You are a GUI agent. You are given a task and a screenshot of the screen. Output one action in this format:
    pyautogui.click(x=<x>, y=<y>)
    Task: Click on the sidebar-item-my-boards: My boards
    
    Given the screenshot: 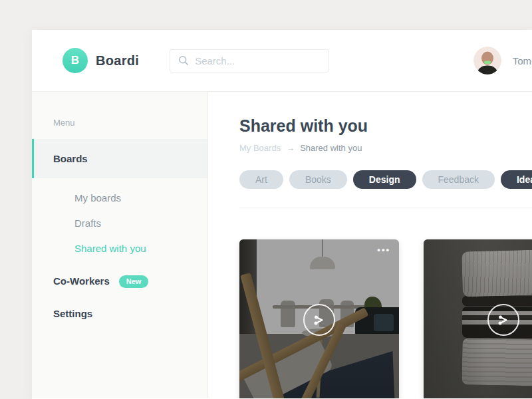 What is the action you would take?
    pyautogui.click(x=120, y=198)
    